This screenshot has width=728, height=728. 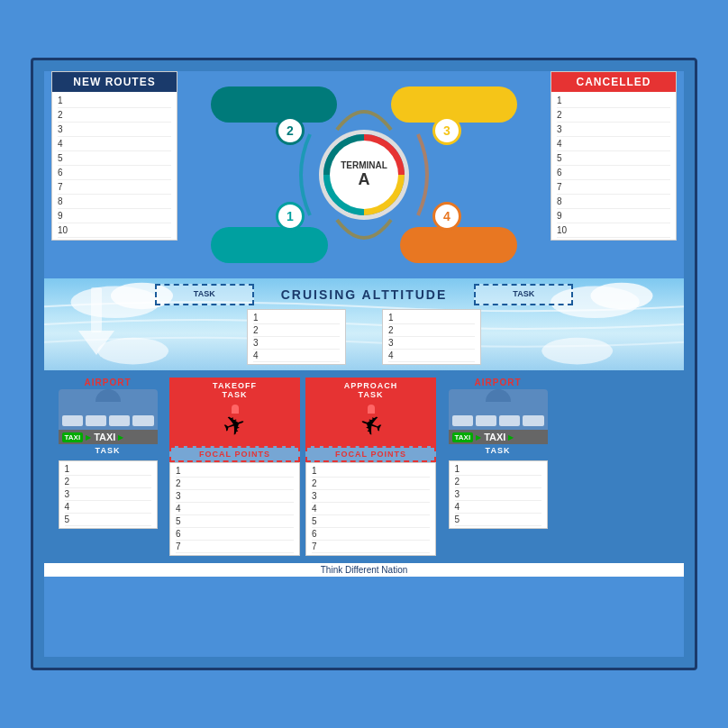 What do you see at coordinates (497, 453) in the screenshot?
I see `airport-right: AIRPORT TAXI ▶ TAXI ▶` at bounding box center [497, 453].